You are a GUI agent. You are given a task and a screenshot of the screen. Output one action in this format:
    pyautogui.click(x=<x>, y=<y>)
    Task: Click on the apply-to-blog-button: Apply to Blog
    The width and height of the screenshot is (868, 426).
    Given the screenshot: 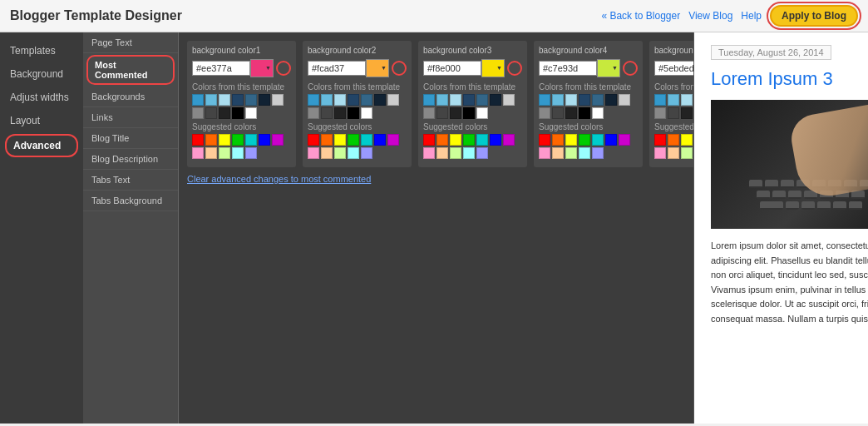 What is the action you would take?
    pyautogui.click(x=814, y=16)
    